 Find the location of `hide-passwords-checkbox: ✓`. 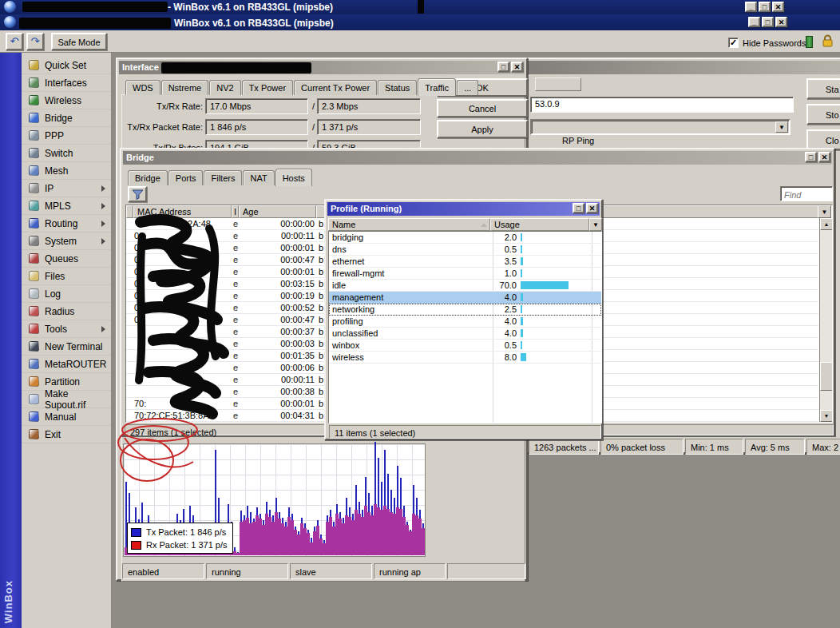

hide-passwords-checkbox: ✓ is located at coordinates (733, 43).